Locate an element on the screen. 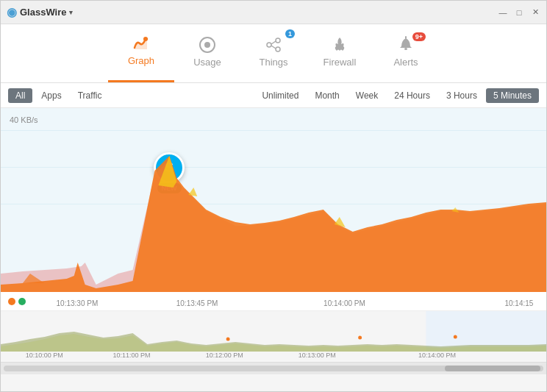 The height and width of the screenshot is (392, 547). y-axis-label: 40 KB/s is located at coordinates (24, 120).